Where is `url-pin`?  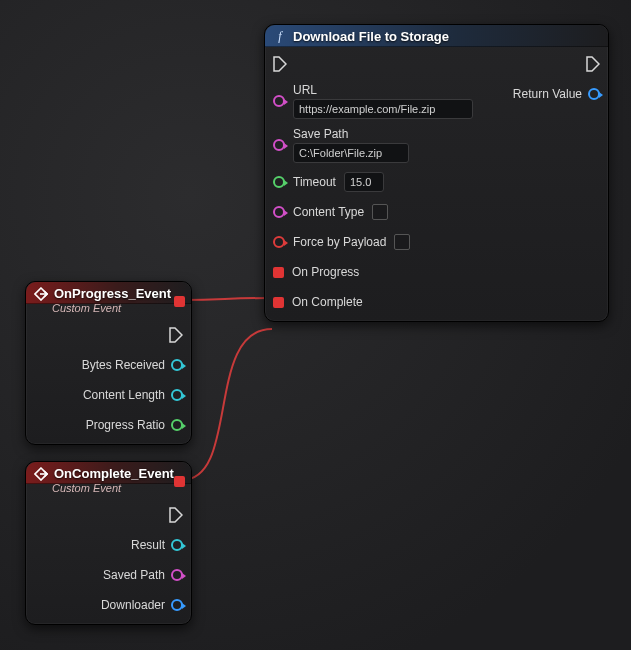
url-pin is located at coordinates (279, 101).